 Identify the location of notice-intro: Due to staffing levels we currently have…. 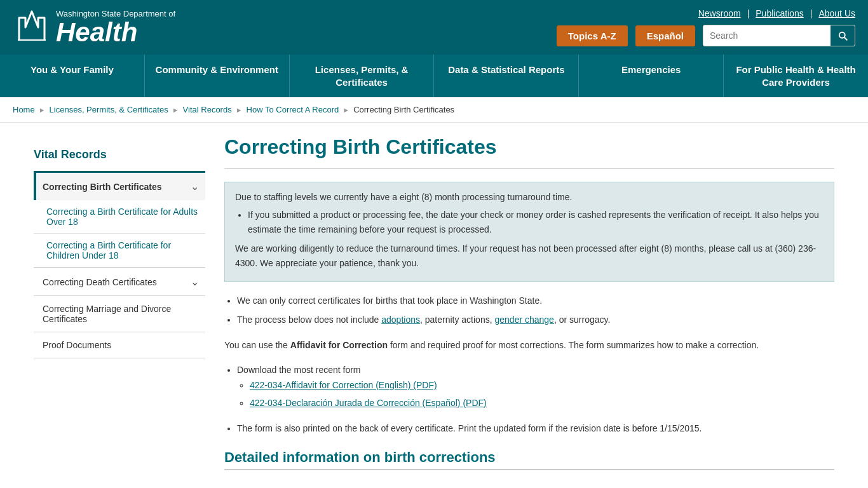
(529, 197).